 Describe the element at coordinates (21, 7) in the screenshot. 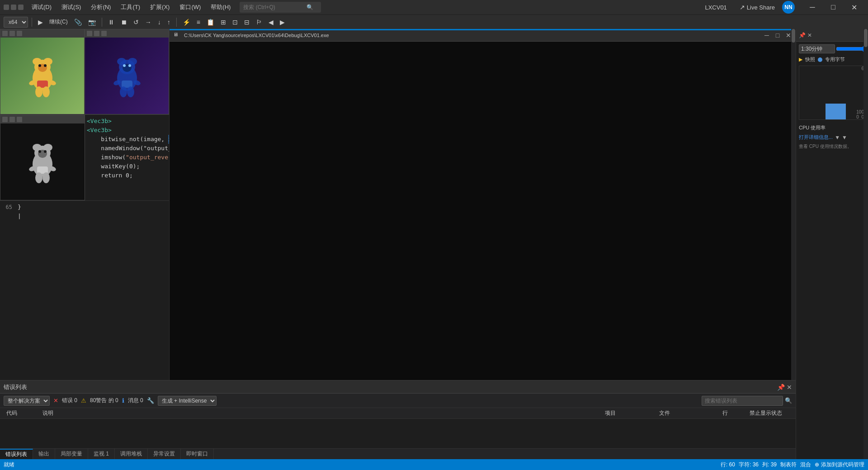

I see `win-close` at that location.